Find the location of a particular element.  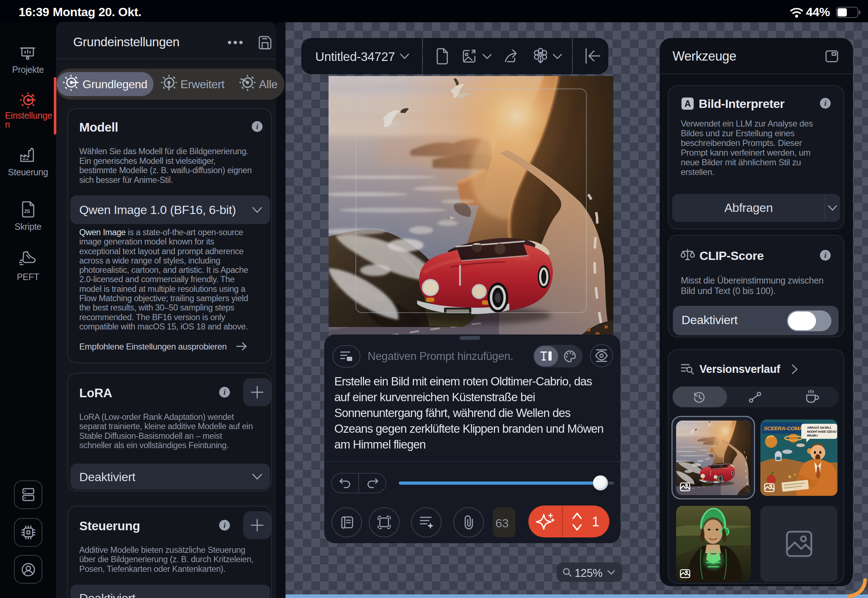

svg-text: ARRAOT AN DR.1 is located at coordinates (819, 428).